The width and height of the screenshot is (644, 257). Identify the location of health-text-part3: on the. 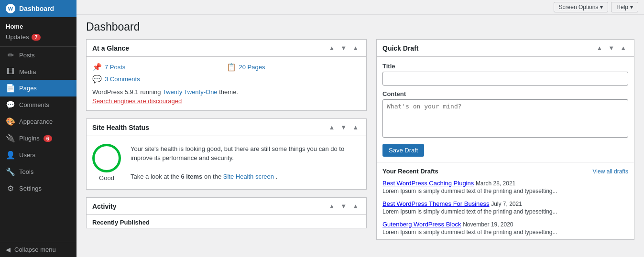
(213, 177).